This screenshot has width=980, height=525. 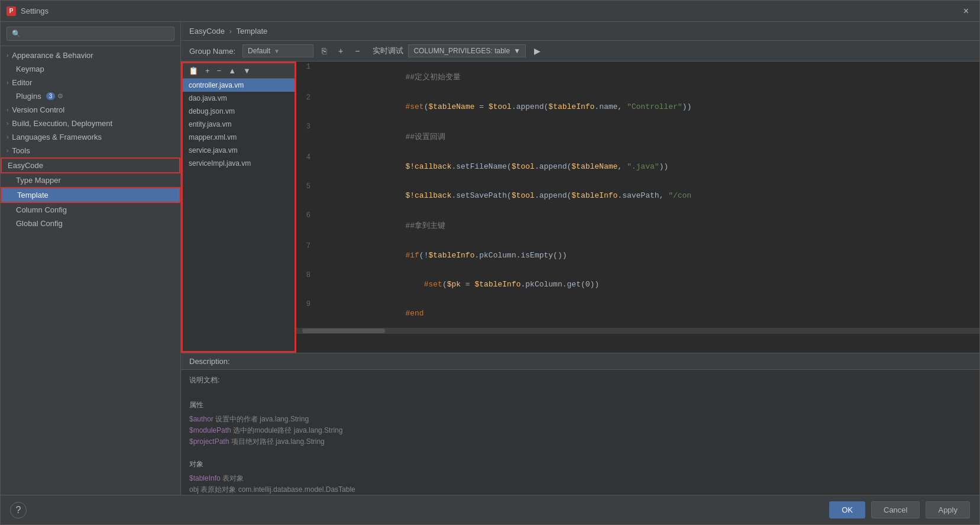 What do you see at coordinates (90, 166) in the screenshot?
I see `sidebar-item-easycode: EasyCode` at bounding box center [90, 166].